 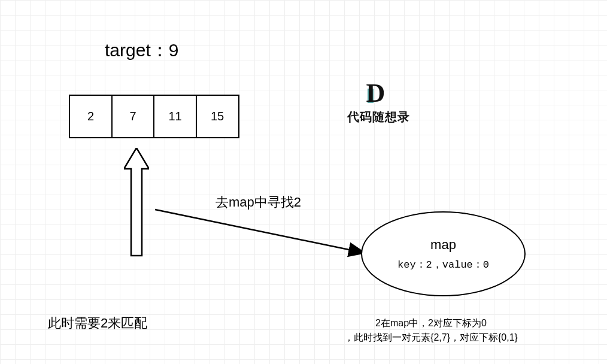 What do you see at coordinates (136, 204) in the screenshot?
I see `pointer-arrow-icon` at bounding box center [136, 204].